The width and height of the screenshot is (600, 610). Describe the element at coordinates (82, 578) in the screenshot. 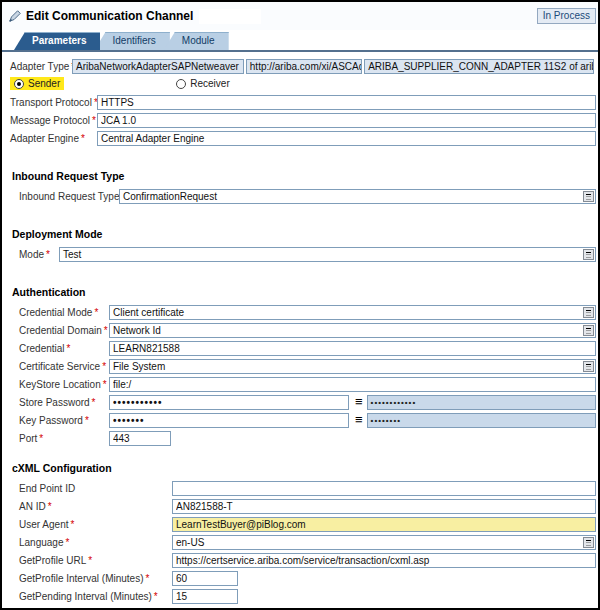

I see `getprofile-interval-label: GetProfile Interval (Minutes)` at that location.